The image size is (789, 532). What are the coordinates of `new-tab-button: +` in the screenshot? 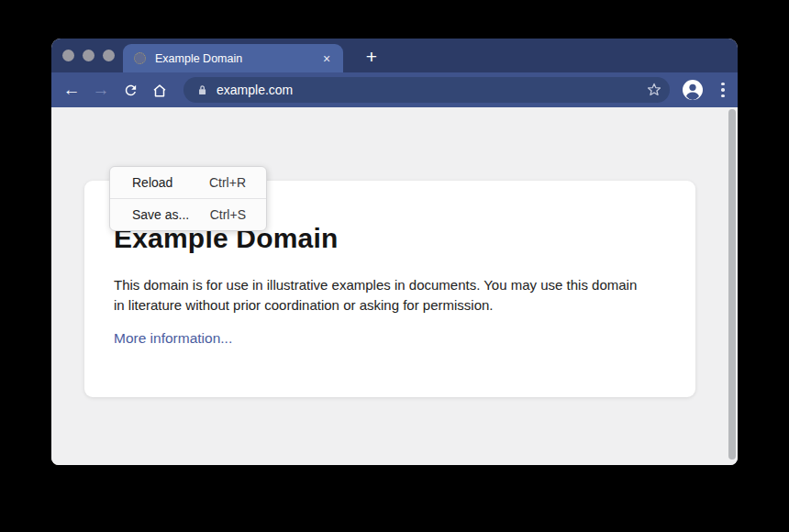 It's located at (372, 58).